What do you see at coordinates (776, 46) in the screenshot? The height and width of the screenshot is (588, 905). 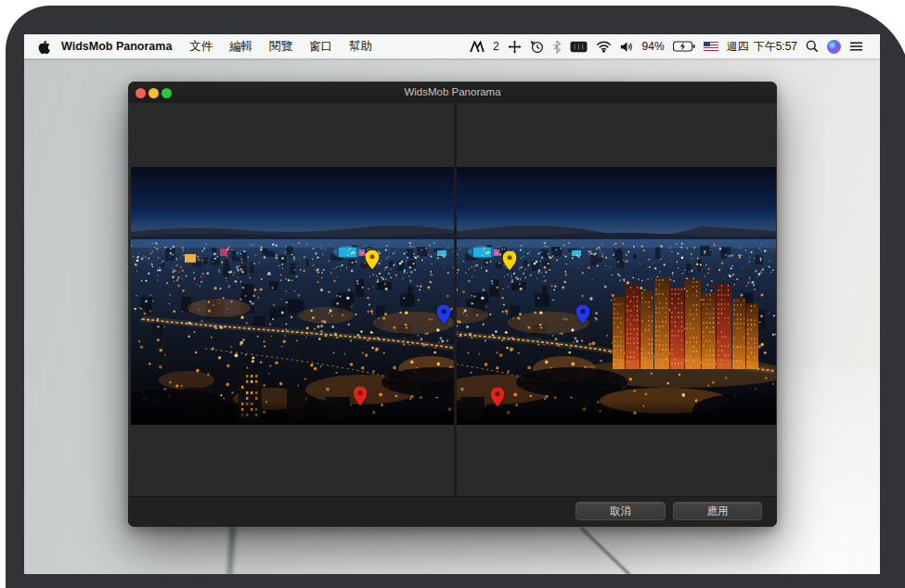 I see `menubar-time: 下午5:57` at bounding box center [776, 46].